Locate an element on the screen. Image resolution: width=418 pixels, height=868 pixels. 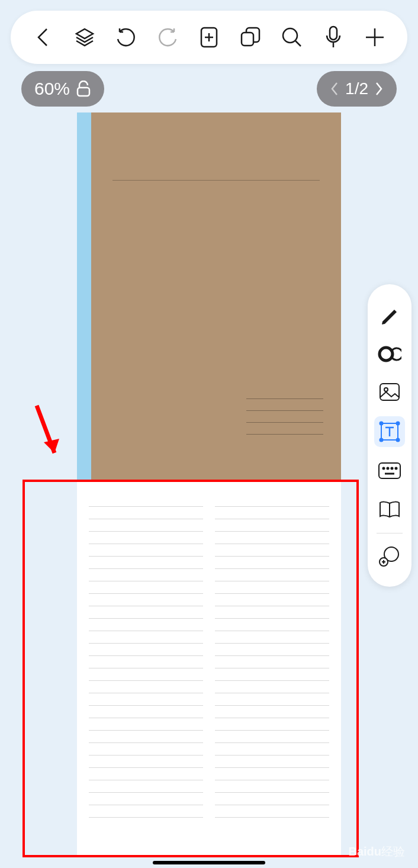
chevron-left-icon is located at coordinates (335, 89).